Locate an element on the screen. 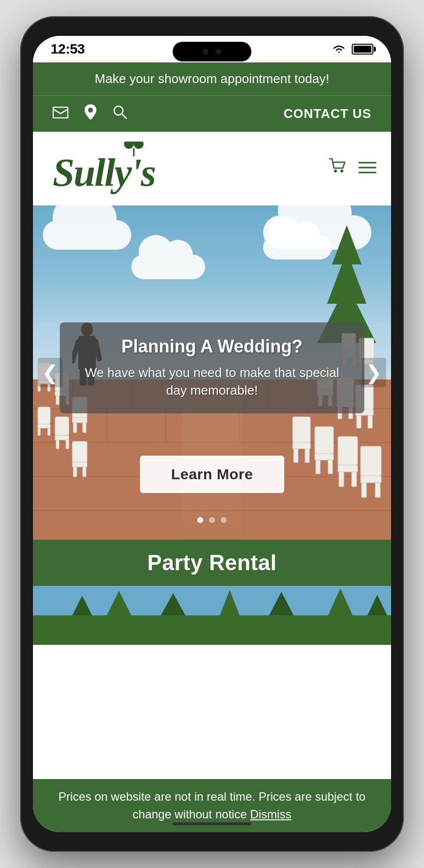 This screenshot has height=868, width=424. hero-title: Planning A Wedding? is located at coordinates (212, 347).